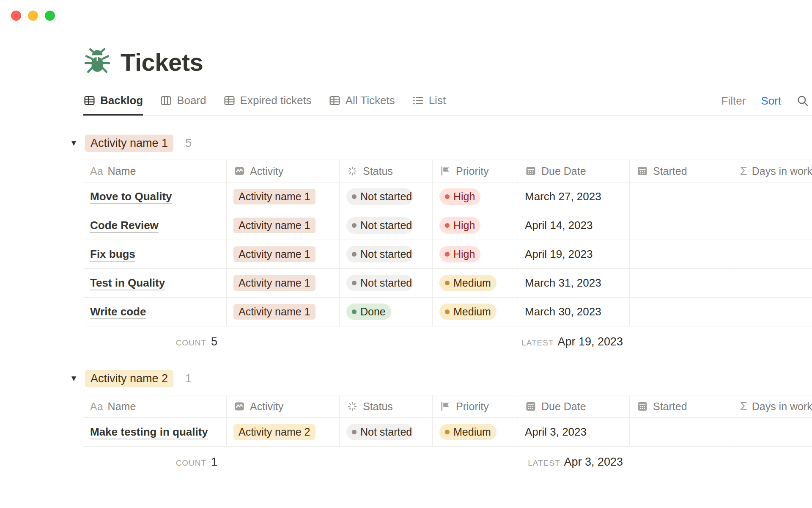 The image size is (812, 508). Describe the element at coordinates (183, 105) in the screenshot. I see `tab-board: Board` at that location.